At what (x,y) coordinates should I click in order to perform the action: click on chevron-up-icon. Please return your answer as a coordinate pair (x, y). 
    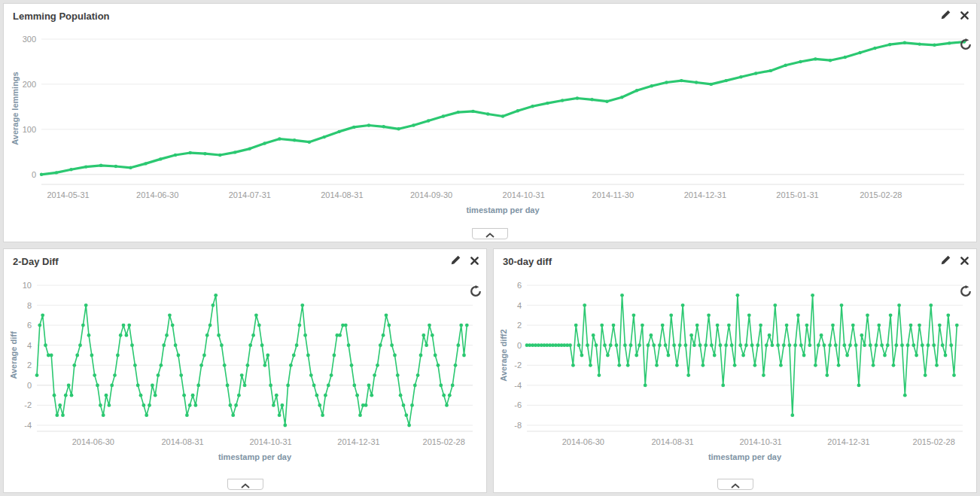
    Looking at the image, I should click on (735, 485).